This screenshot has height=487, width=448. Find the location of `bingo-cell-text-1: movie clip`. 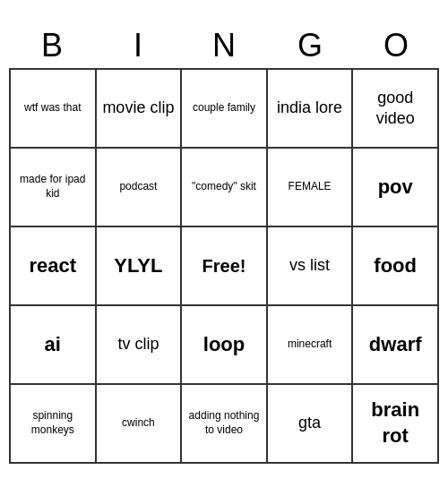

bingo-cell-text-1: movie clip is located at coordinates (138, 107).